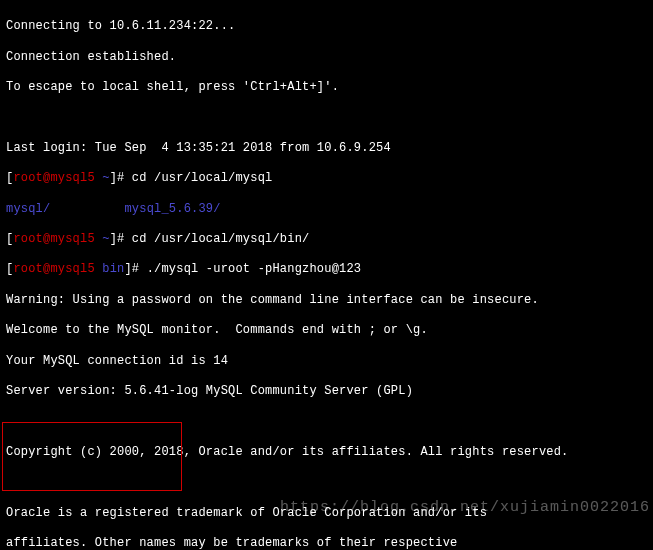 The width and height of the screenshot is (653, 550). Describe the element at coordinates (326, 178) in the screenshot. I see `shell-prompt-line: [root@mysql5 ~]# cd /usr/local/mysql` at that location.